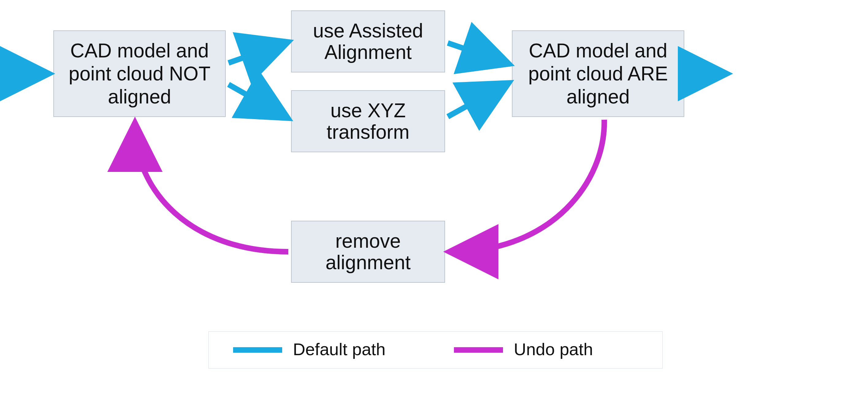  Describe the element at coordinates (477, 53) in the screenshot. I see `arrow-assisted-to-aligned` at that location.